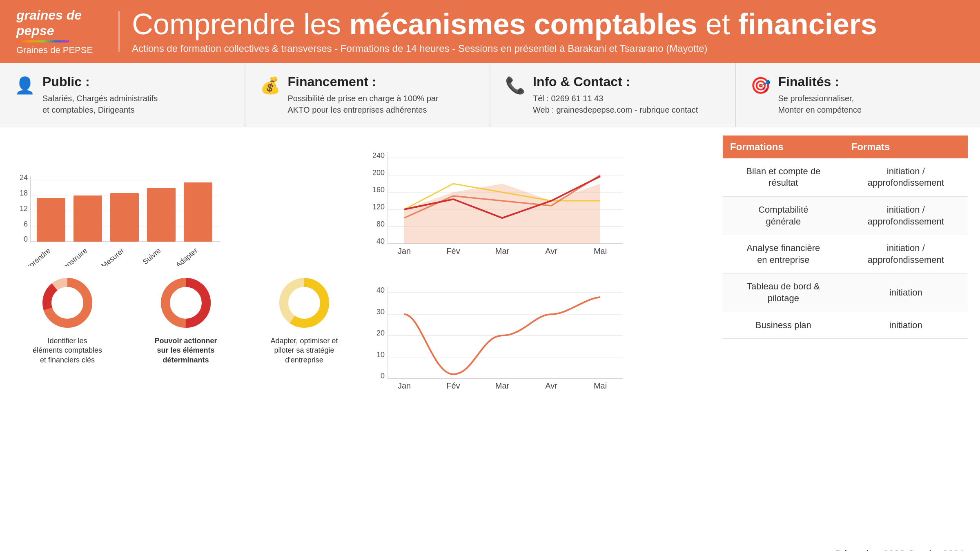 This screenshot has height=551, width=980. I want to click on formation-2: Comptabilitégénérale, so click(783, 216).